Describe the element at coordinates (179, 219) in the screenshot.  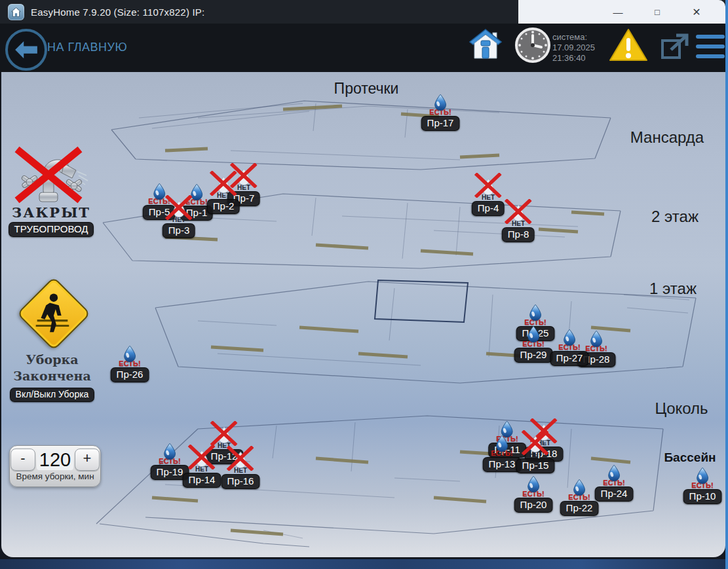
I see `leak-sensor: НЕТ Пр-3` at that location.